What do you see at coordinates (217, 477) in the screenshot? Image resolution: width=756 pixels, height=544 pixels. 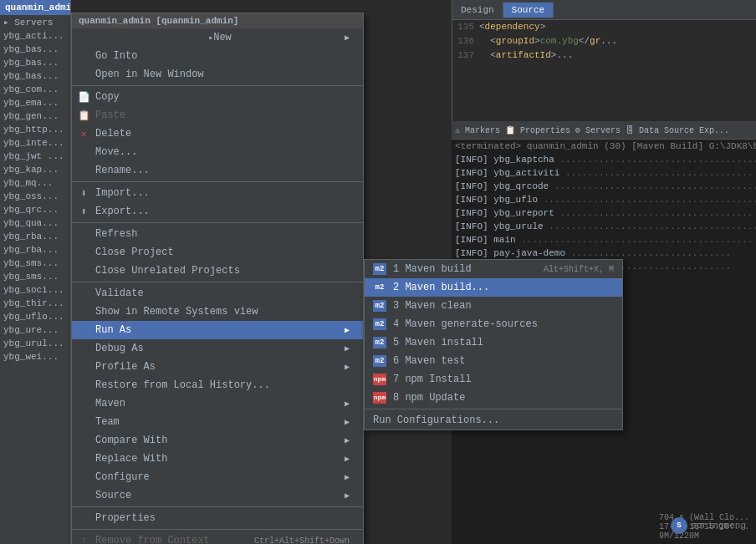 I see `menu-item-configure: Configure ▶` at bounding box center [217, 477].